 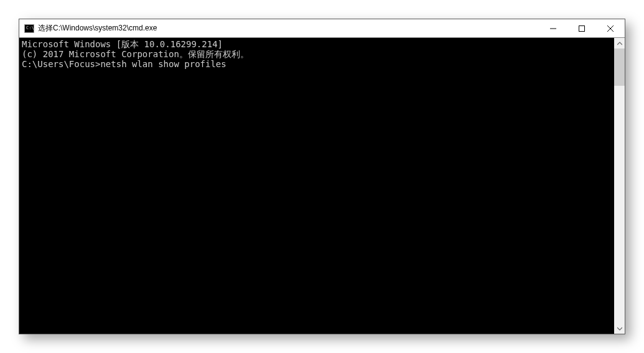 I want to click on chevron-up-icon, so click(x=620, y=44).